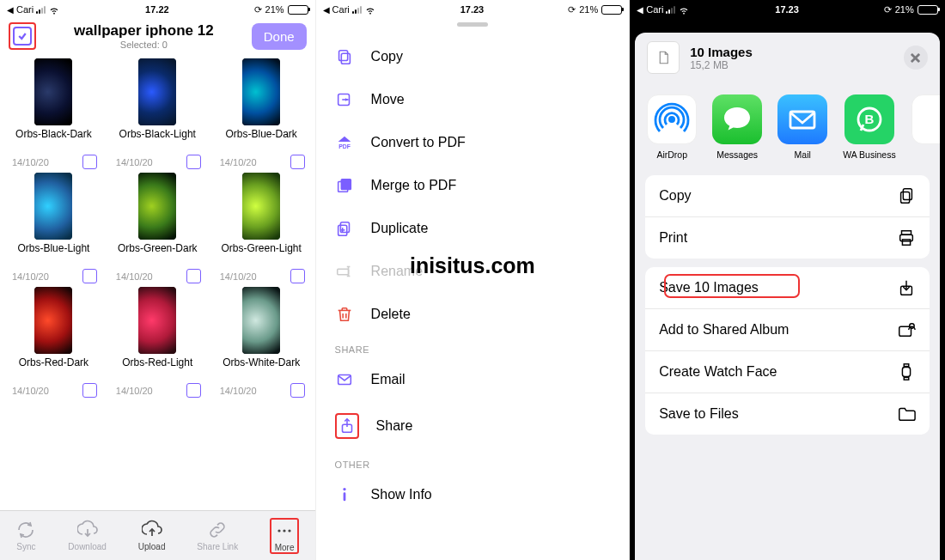 This screenshot has height=560, width=945. I want to click on action-share: Share, so click(472, 426).